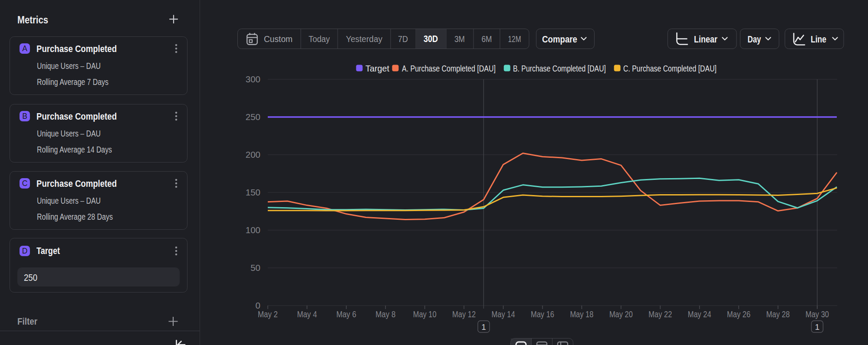 The height and width of the screenshot is (345, 868). I want to click on svg-text: 7D, so click(403, 39).